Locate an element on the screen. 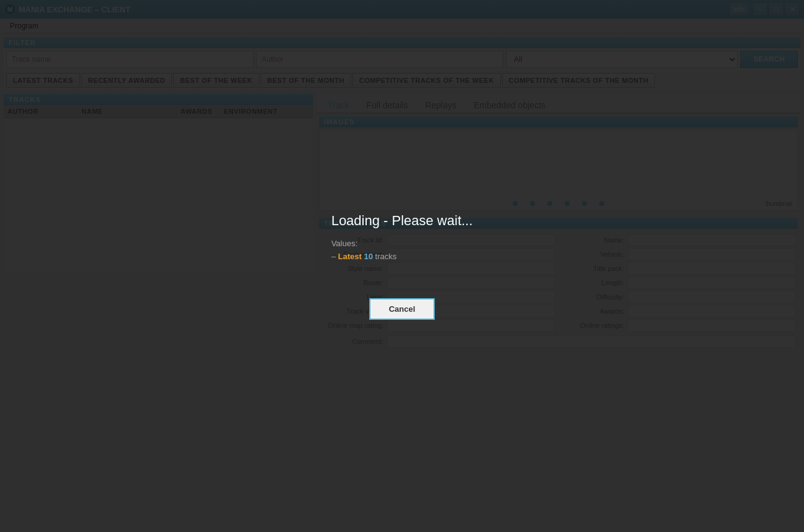 The height and width of the screenshot is (532, 804). loading-rest: tracks is located at coordinates (386, 256).